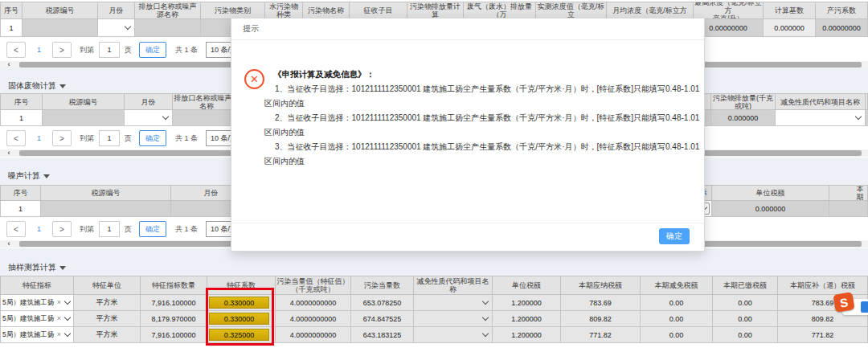 This screenshot has width=868, height=352. Describe the element at coordinates (851, 305) in the screenshot. I see `watermark-logo: S` at that location.